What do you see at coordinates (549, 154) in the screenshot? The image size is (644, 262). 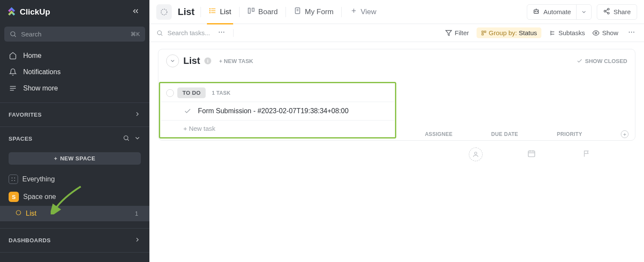 I see `task-row-icons` at bounding box center [549, 154].